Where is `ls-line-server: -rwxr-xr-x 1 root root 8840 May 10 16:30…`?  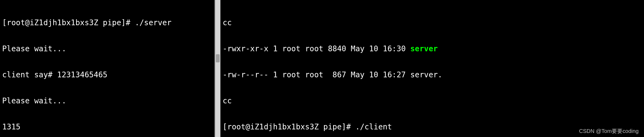
ls-line-server: -rwxr-xr-x 1 root root 8840 May 10 16:30… is located at coordinates (432, 49).